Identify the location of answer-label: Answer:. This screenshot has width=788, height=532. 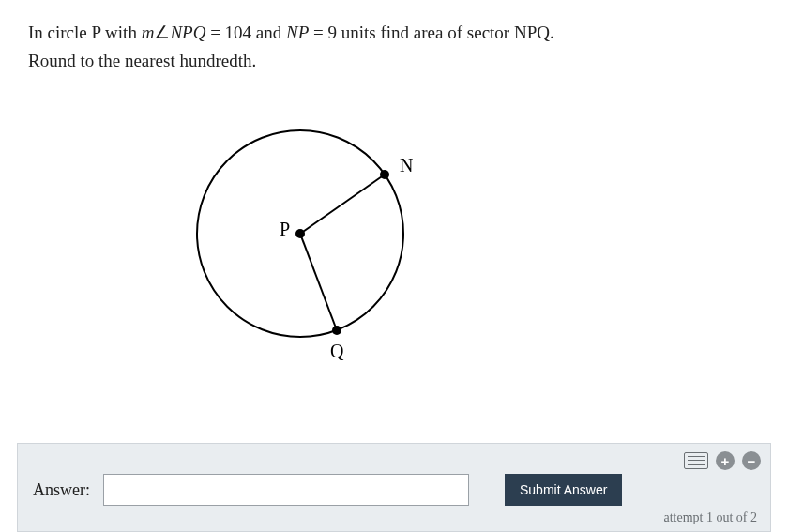
(62, 490).